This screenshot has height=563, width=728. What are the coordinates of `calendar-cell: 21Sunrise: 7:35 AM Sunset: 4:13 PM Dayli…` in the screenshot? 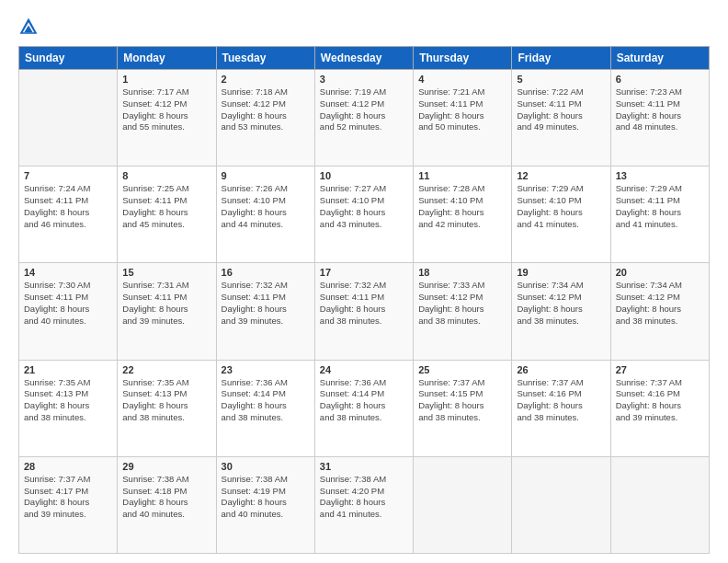 It's located at (68, 408).